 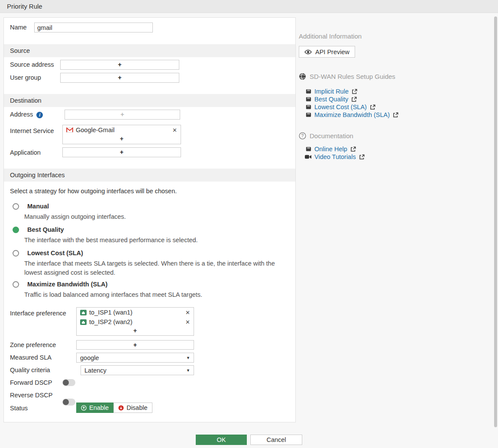 I want to click on quality-criteria-select: Latency ▼, so click(x=137, y=370).